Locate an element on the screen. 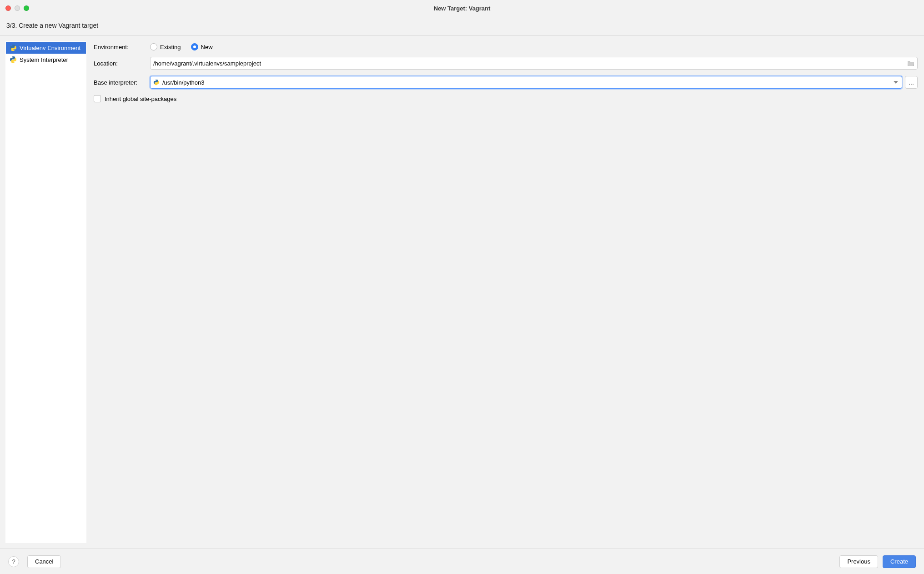 This screenshot has height=574, width=924. create-button: Create is located at coordinates (899, 562).